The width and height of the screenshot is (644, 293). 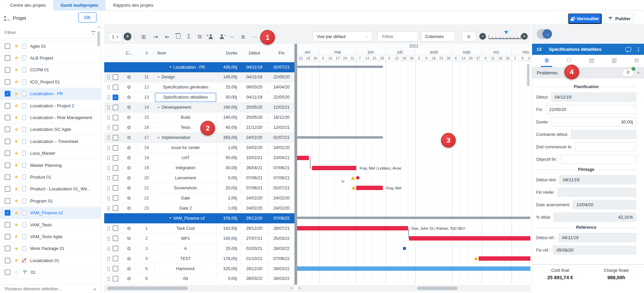 I want to click on panel-collapse-toggle: →, so click(x=545, y=34).